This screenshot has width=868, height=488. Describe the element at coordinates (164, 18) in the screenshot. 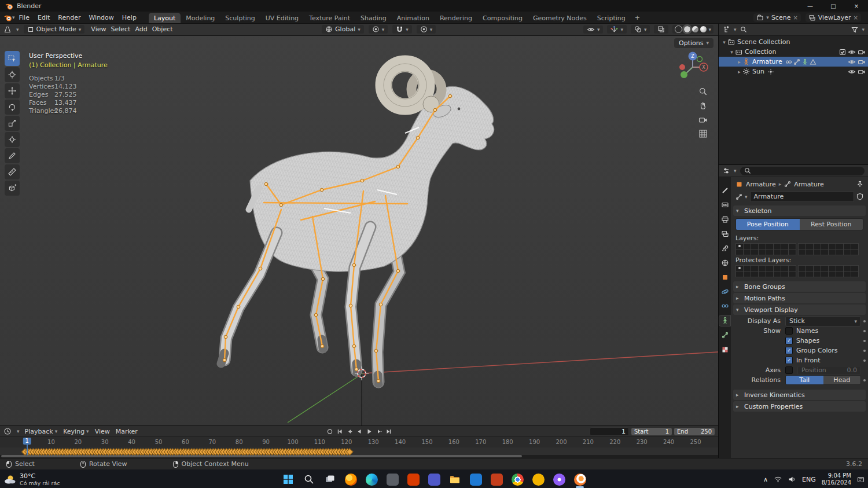

I see `workspace-tab-layout: Layout` at that location.